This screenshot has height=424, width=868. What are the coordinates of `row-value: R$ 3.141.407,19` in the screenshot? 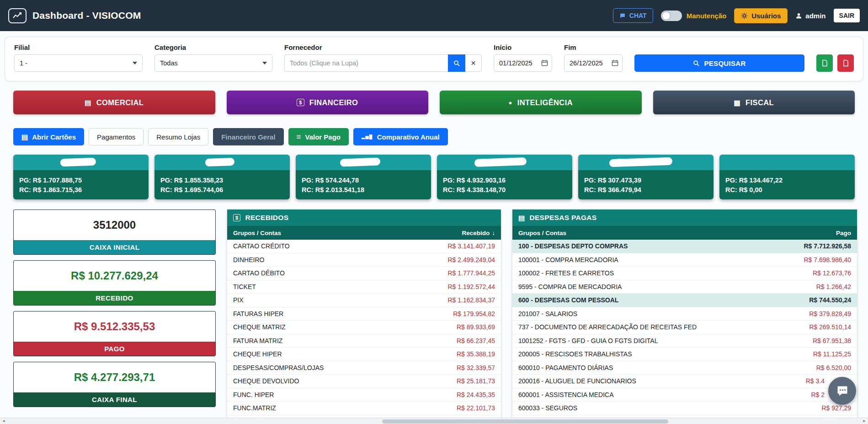 It's located at (471, 246).